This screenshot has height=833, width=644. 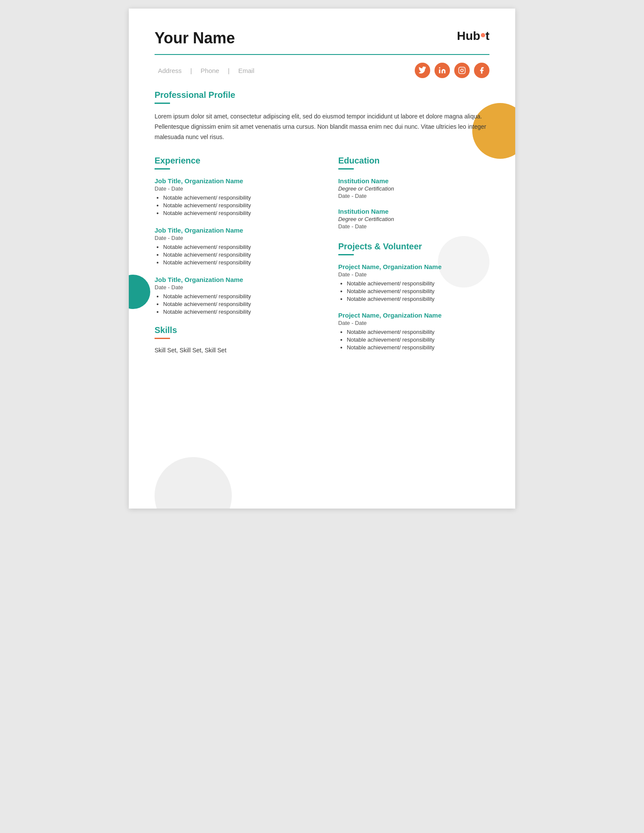 I want to click on edu-date-1: Date - Date, so click(x=414, y=196).